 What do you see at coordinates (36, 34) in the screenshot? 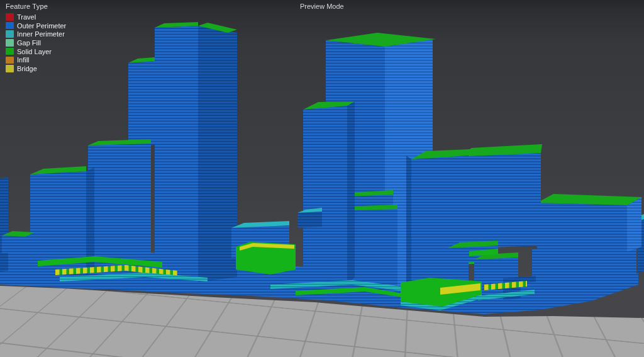
I see `legend-item-inner-perimeter: Inner Perimeter` at bounding box center [36, 34].